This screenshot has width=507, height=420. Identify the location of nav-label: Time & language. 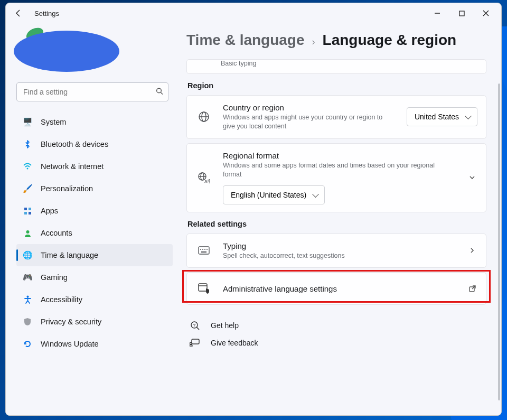
(70, 255).